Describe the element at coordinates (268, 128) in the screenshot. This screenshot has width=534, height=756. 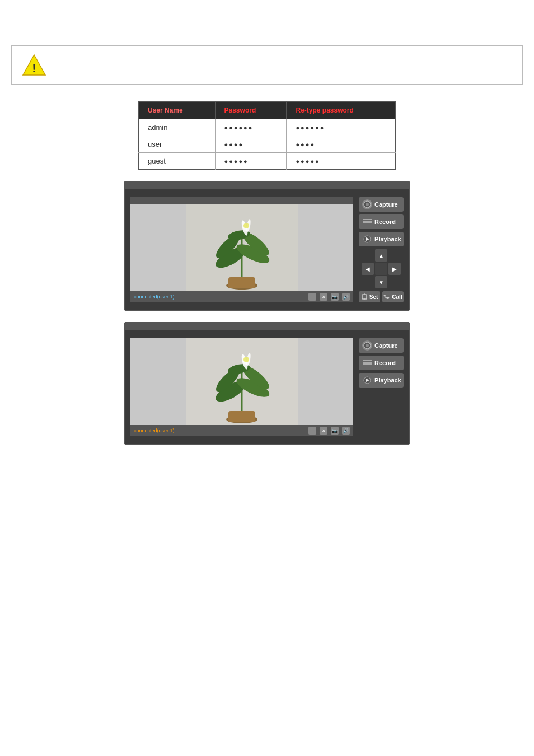
I see `pwd-row-0: admin●●●●●●●●●●●●` at that location.